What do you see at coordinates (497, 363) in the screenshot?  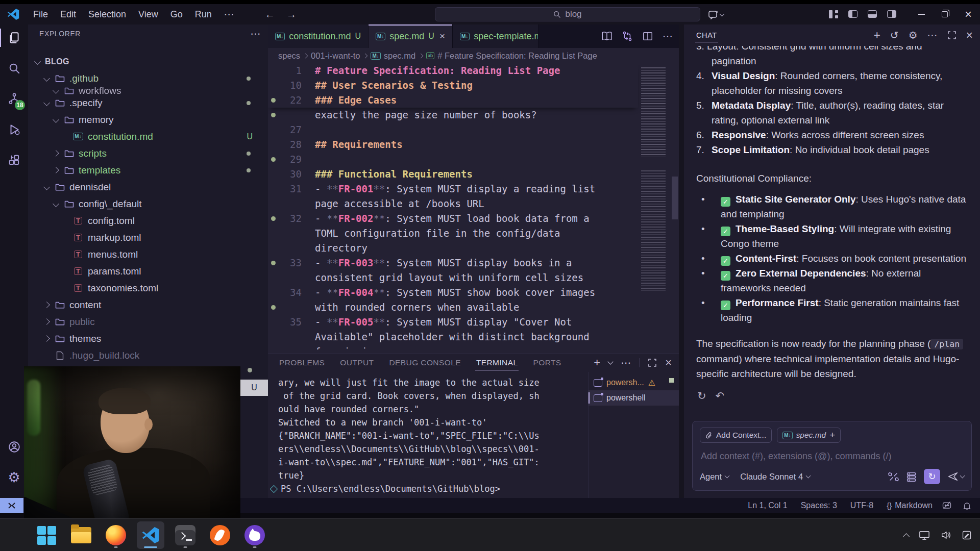 I see `panel-tab-terminal: TERMINAL` at bounding box center [497, 363].